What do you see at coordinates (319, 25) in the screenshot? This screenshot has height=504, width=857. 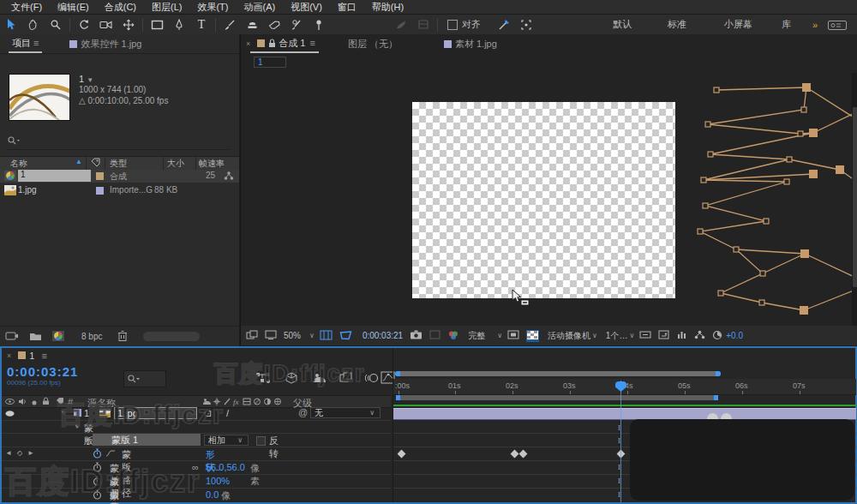 I see `puppet-pin-tool-icon` at bounding box center [319, 25].